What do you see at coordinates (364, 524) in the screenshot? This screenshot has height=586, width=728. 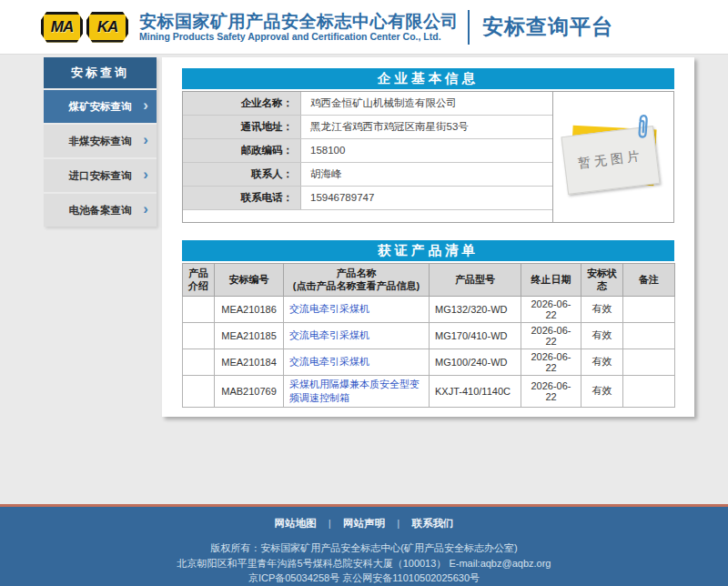 I see `footer-links: 网站地图 | 网站声明 | 联系我们` at bounding box center [364, 524].